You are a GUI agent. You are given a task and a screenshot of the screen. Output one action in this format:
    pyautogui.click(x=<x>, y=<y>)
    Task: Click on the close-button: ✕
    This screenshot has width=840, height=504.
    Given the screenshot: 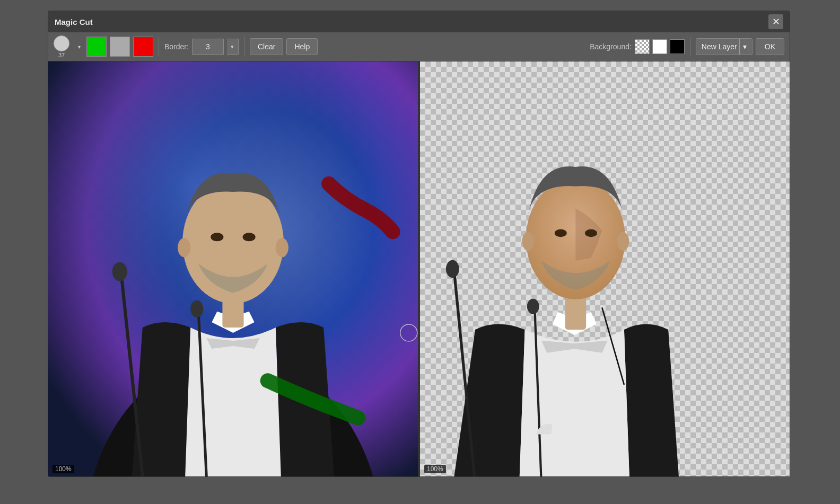 What is the action you would take?
    pyautogui.click(x=776, y=22)
    